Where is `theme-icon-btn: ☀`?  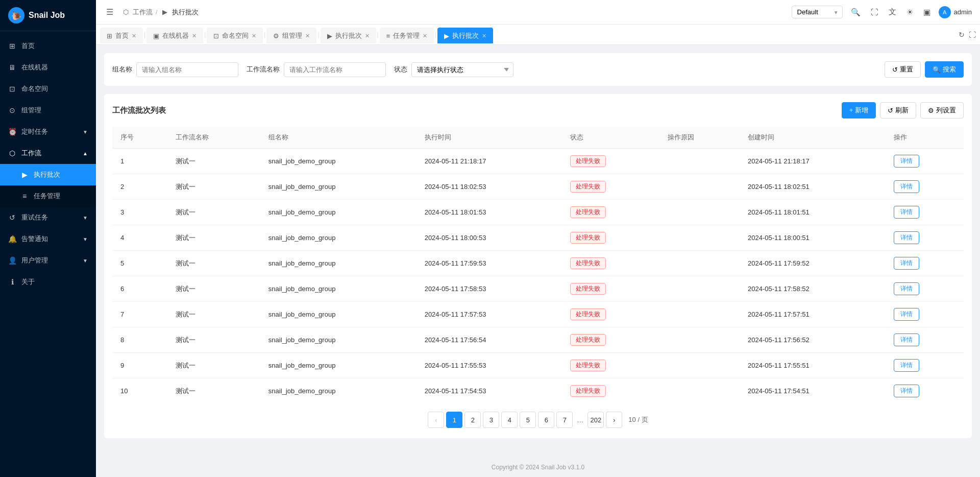
theme-icon-btn: ☀ is located at coordinates (910, 12).